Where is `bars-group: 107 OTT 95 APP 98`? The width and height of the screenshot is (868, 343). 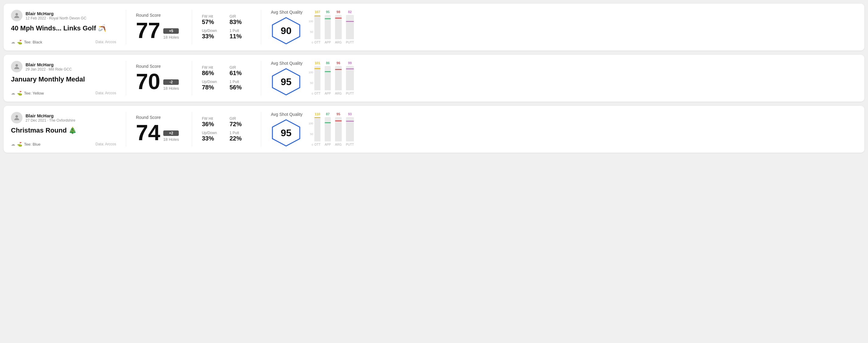 bars-group: 107 OTT 95 APP 98 is located at coordinates (334, 27).